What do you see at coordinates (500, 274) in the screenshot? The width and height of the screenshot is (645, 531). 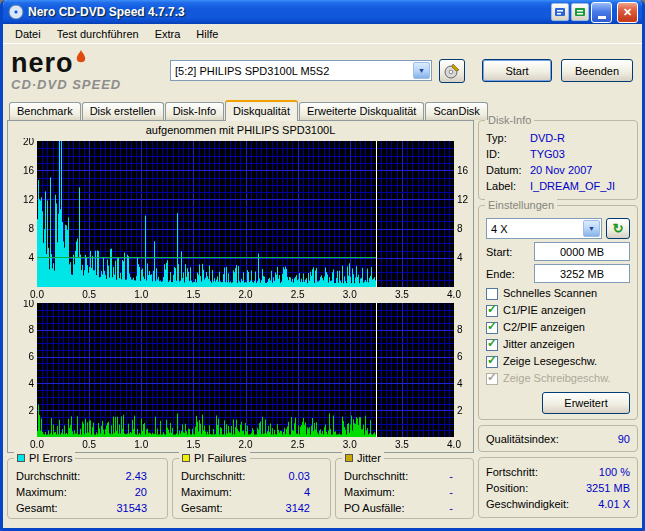 I see `end-field-label: Ende:` at bounding box center [500, 274].